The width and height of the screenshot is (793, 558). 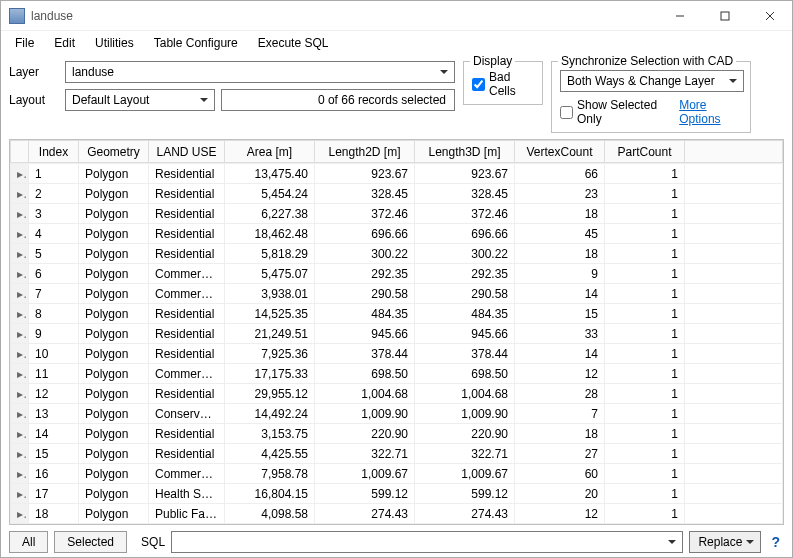 I want to click on cell-area: 17,175.33, so click(x=270, y=374).